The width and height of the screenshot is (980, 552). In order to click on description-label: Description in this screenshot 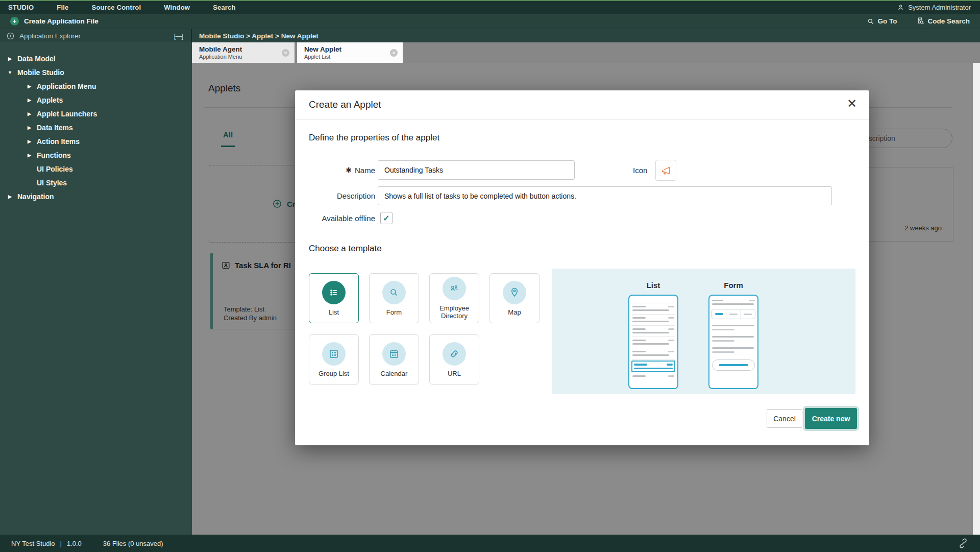, I will do `click(342, 196)`.